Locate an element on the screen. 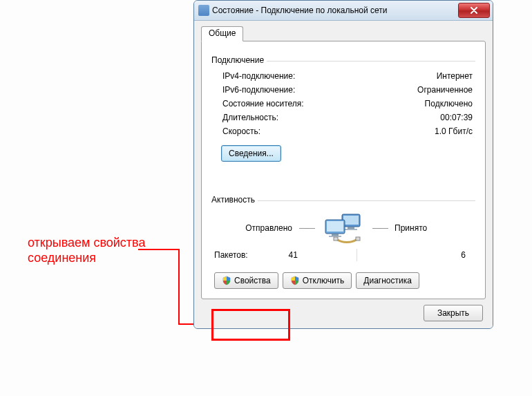 The image size is (532, 396). vertical-divider is located at coordinates (357, 255).